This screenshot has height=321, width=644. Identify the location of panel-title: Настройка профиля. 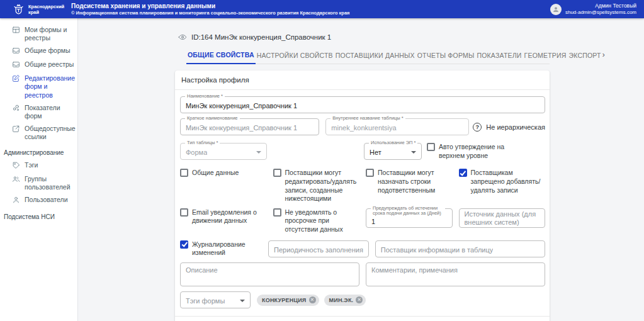
(363, 81).